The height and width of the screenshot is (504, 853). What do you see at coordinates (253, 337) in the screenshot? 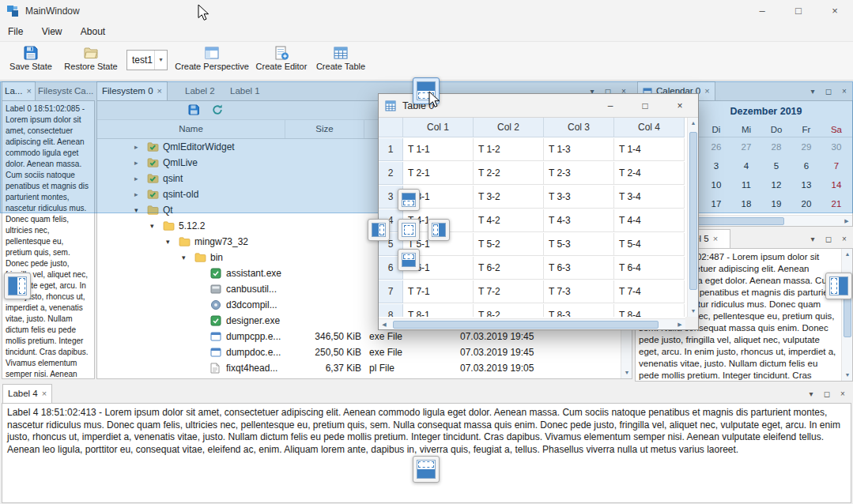
I see `tree-item-name: dumpcpp.e...` at bounding box center [253, 337].